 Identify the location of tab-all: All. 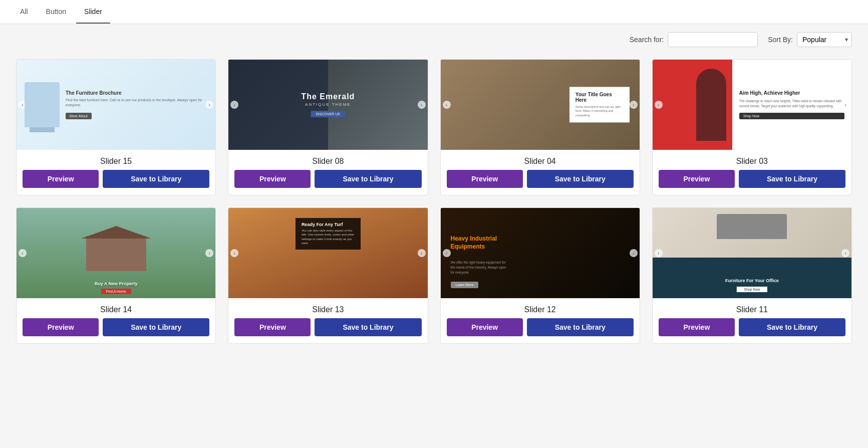
(24, 12).